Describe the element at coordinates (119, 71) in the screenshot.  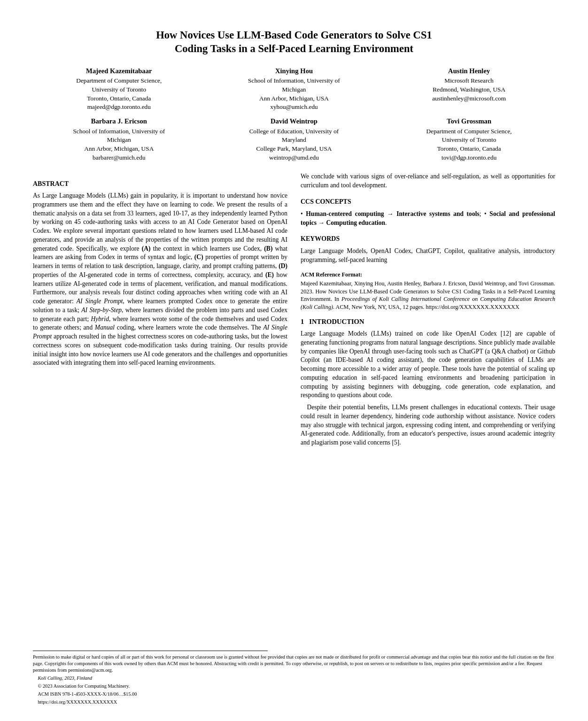
I see `author-name-1: Majeed Kazemitabaar` at that location.